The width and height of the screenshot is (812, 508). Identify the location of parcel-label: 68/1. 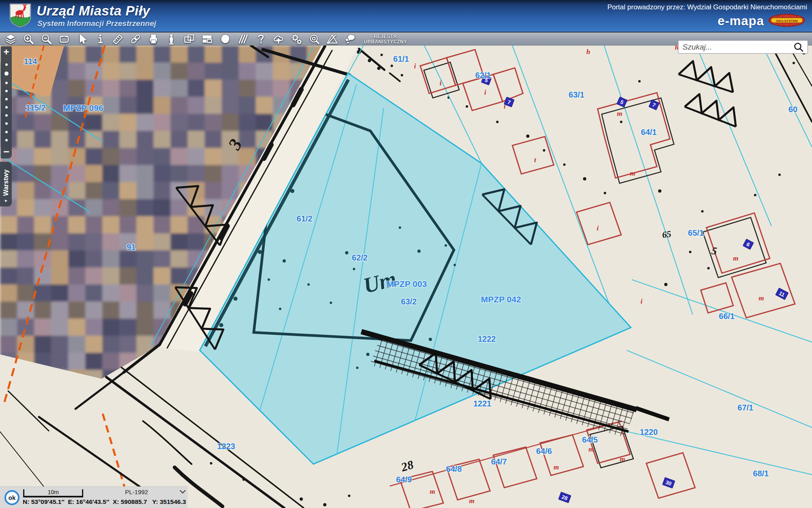
(761, 473).